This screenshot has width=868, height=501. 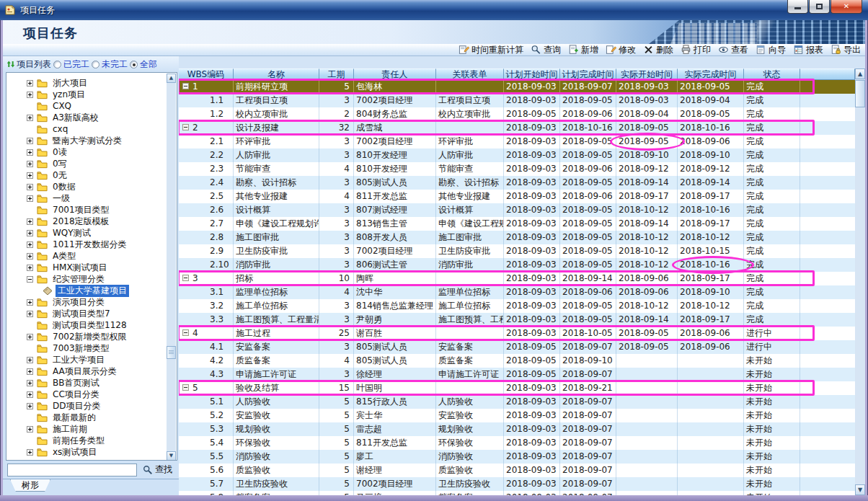 I want to click on tree-item: 0写, so click(x=92, y=164).